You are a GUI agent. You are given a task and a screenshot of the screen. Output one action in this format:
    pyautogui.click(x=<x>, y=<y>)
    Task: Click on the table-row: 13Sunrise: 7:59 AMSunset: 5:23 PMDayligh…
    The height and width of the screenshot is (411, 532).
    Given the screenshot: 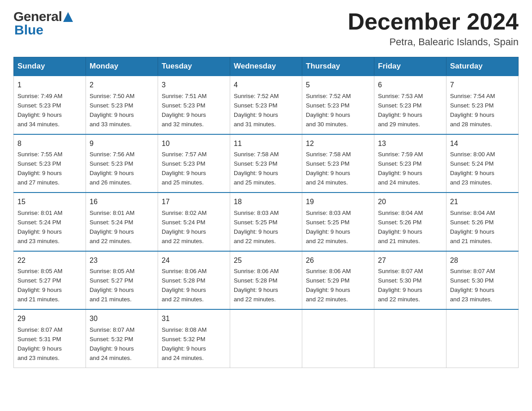 What is the action you would take?
    pyautogui.click(x=410, y=163)
    